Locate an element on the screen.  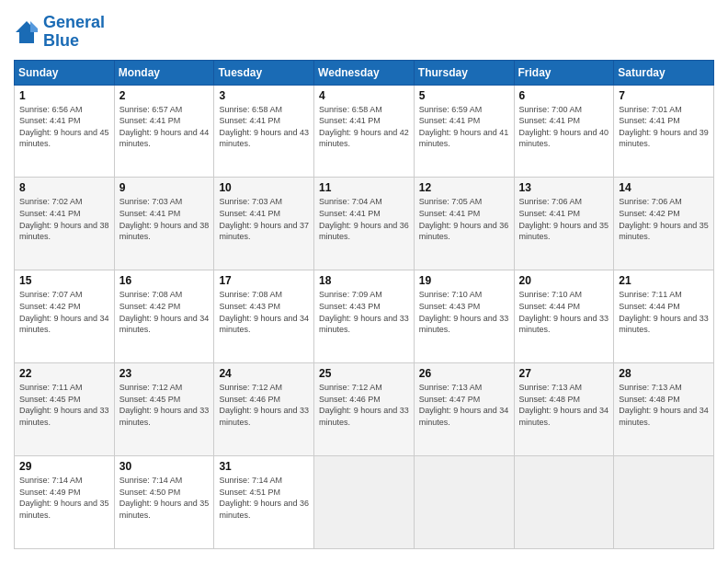
calendar-cell: 4Sunrise: 6:58 AMSunset: 4:41 PMDaylight… is located at coordinates (364, 131).